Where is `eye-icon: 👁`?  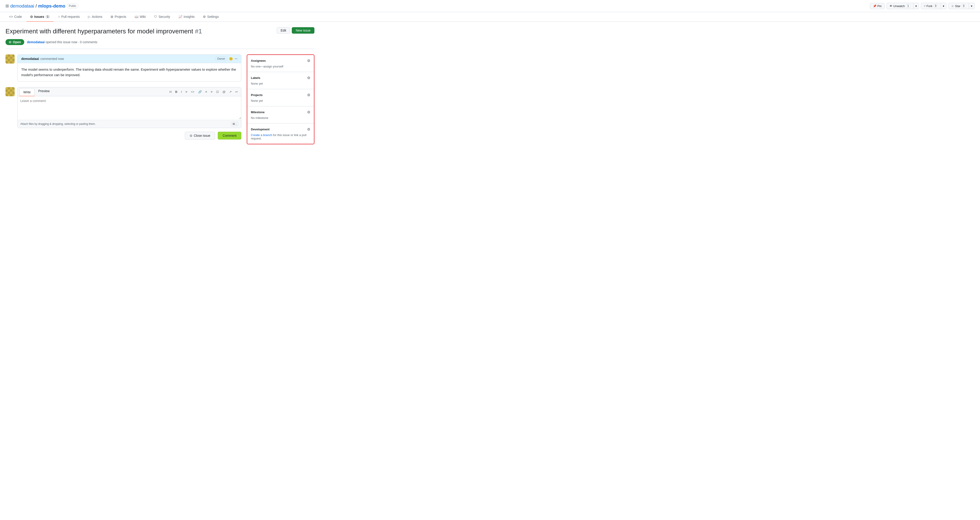 eye-icon: 👁 is located at coordinates (891, 6).